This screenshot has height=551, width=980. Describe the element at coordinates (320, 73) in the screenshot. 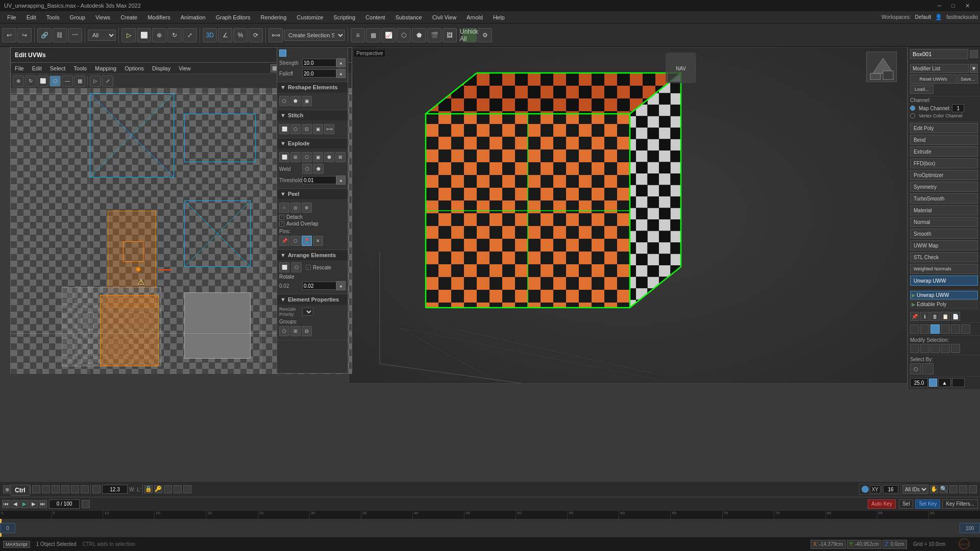

I see `falloff-value: 20.0` at that location.